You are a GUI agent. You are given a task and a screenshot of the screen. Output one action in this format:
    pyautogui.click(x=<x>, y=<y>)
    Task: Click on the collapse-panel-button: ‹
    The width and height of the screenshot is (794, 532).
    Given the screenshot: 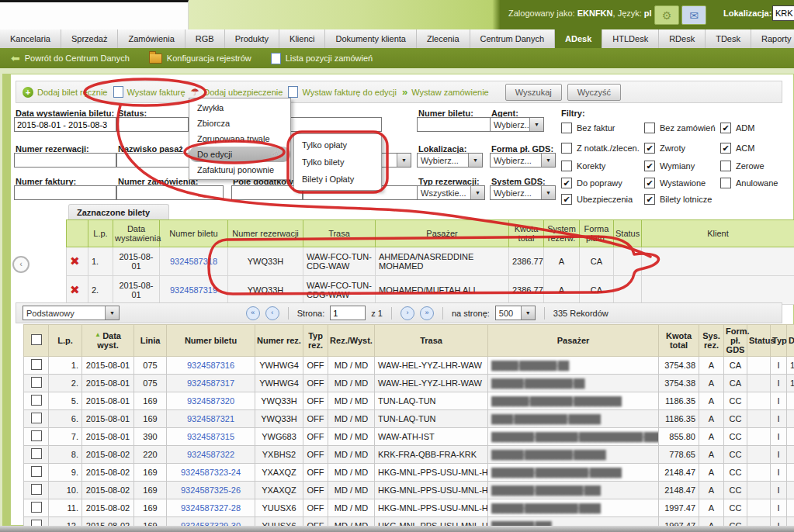 What is the action you would take?
    pyautogui.click(x=21, y=264)
    